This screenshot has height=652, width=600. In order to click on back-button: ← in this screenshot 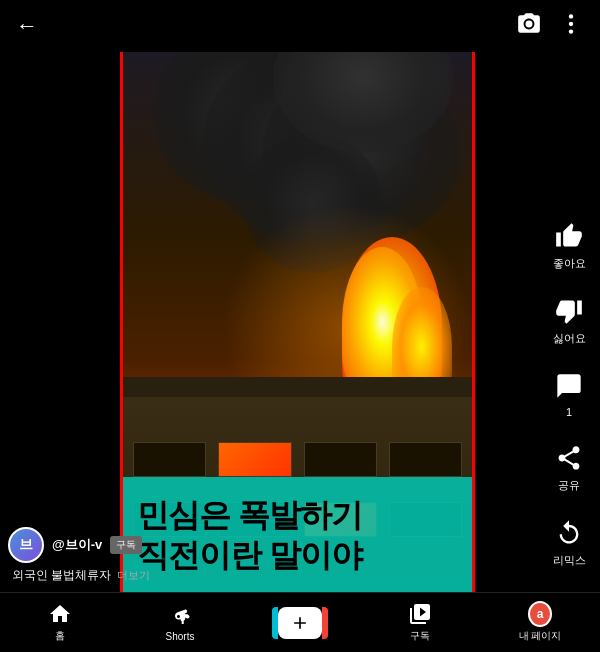, I will do `click(27, 26)`.